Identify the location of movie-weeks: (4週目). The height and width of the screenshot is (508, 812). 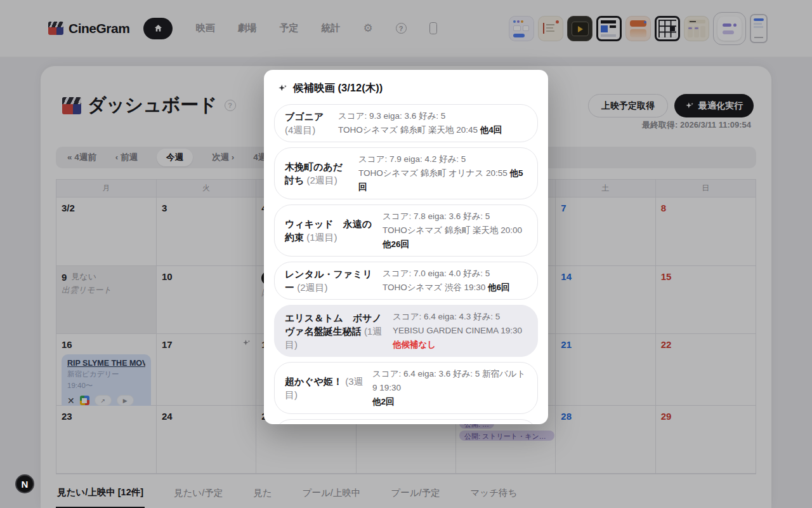
(300, 130).